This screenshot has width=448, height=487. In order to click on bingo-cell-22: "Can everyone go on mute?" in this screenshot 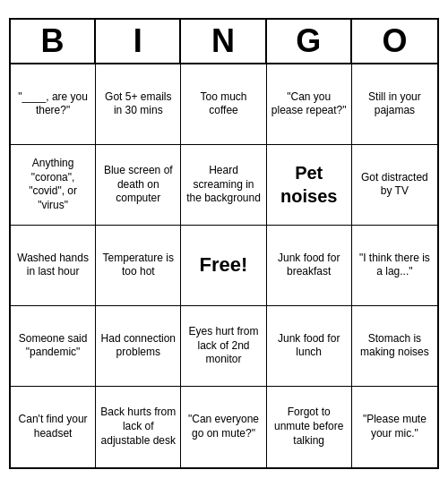, I will do `click(224, 427)`.